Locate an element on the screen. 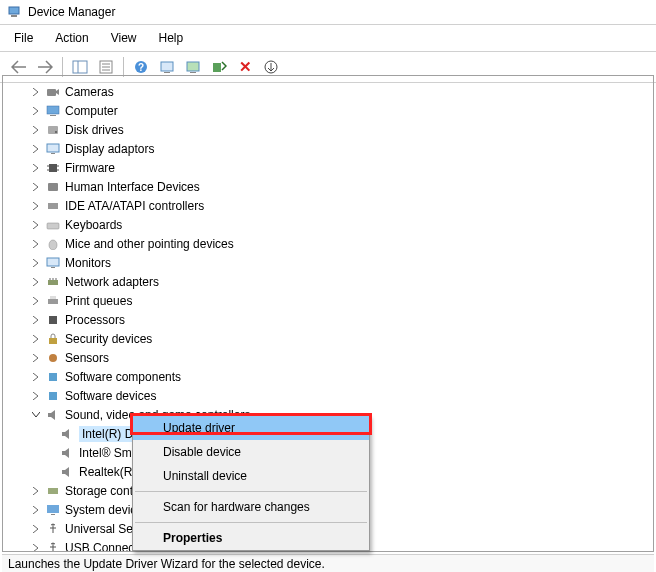 Image resolution: width=656 pixels, height=572 pixels. ctx-label: Properties is located at coordinates (192, 538).